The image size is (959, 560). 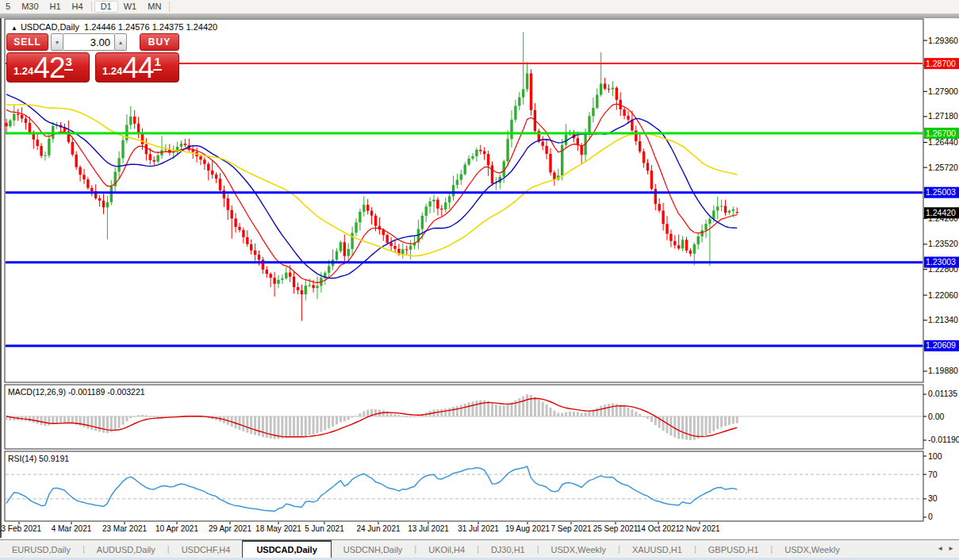 I want to click on svg-text: 1.27900, so click(x=943, y=91).